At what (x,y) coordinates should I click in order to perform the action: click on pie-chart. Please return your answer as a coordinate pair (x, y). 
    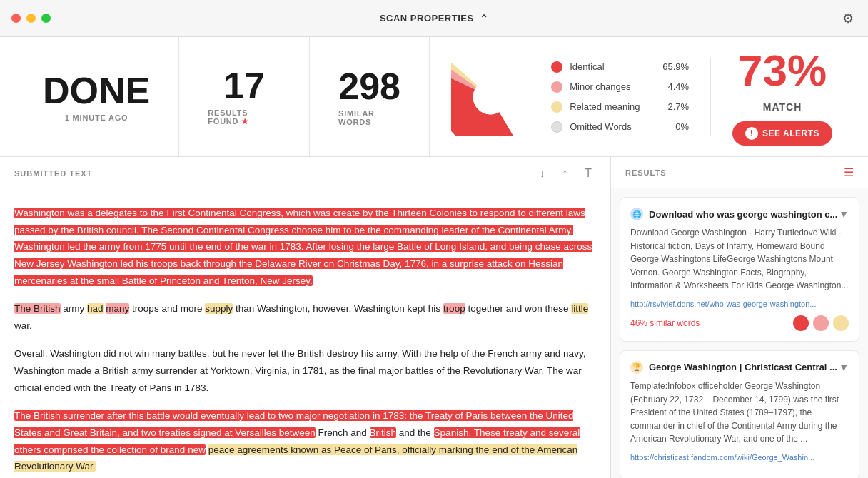
    Looking at the image, I should click on (490, 97).